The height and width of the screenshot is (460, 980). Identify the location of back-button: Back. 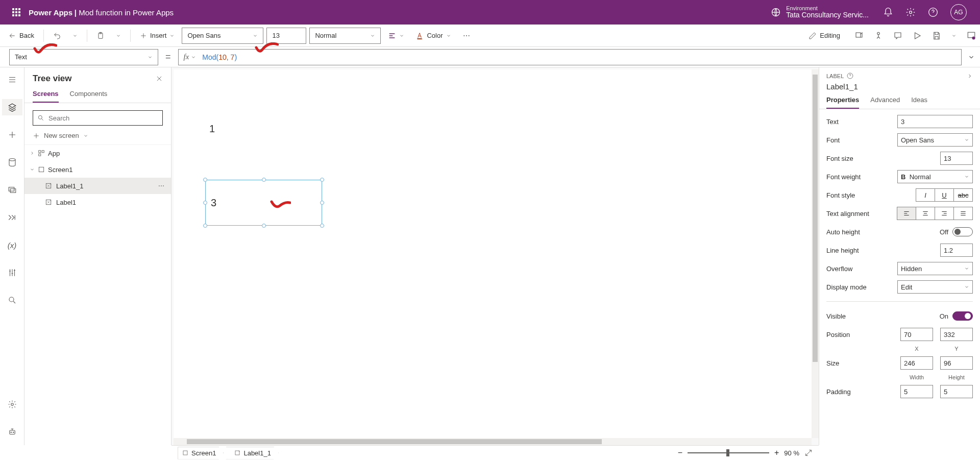
(21, 36).